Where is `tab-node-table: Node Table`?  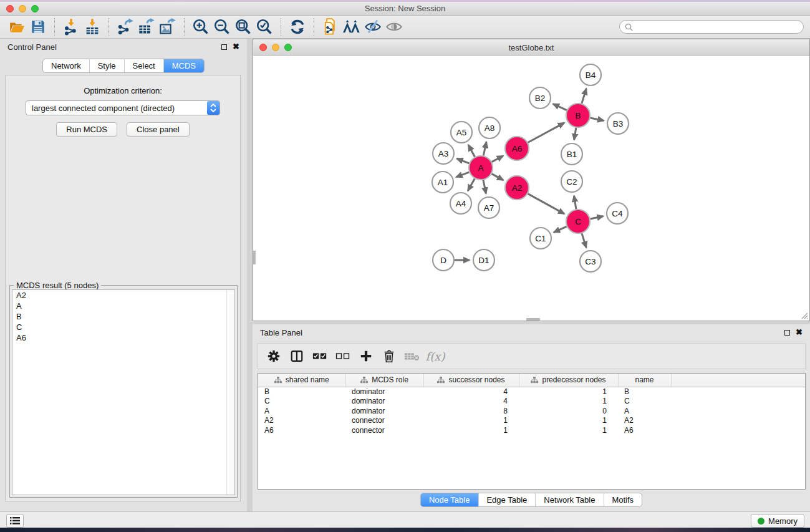
tab-node-table: Node Table is located at coordinates (450, 500).